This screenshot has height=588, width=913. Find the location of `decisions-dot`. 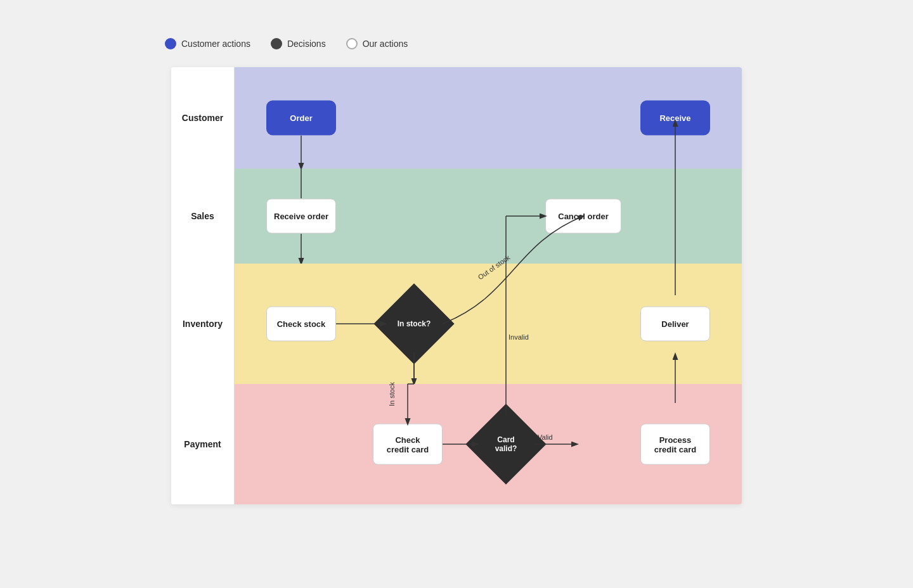

decisions-dot is located at coordinates (276, 44).